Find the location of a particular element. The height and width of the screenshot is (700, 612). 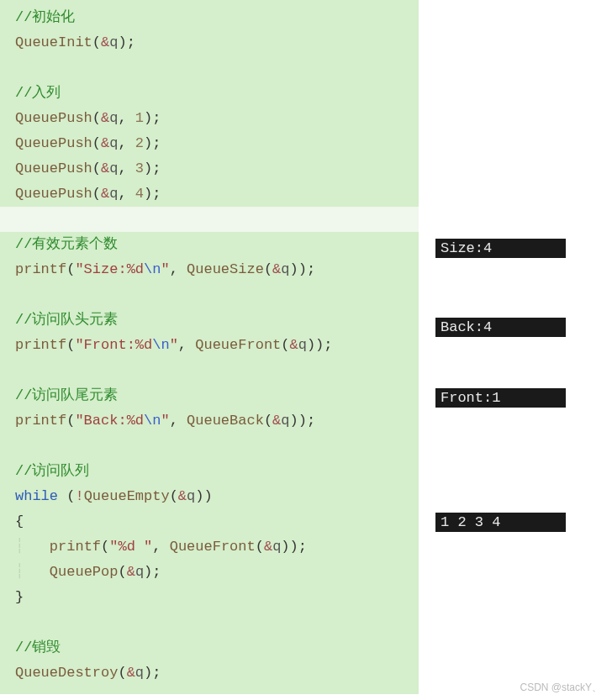

line-printf-back: printf("Back:%d\n", QueueBack(&q)); is located at coordinates (209, 421).